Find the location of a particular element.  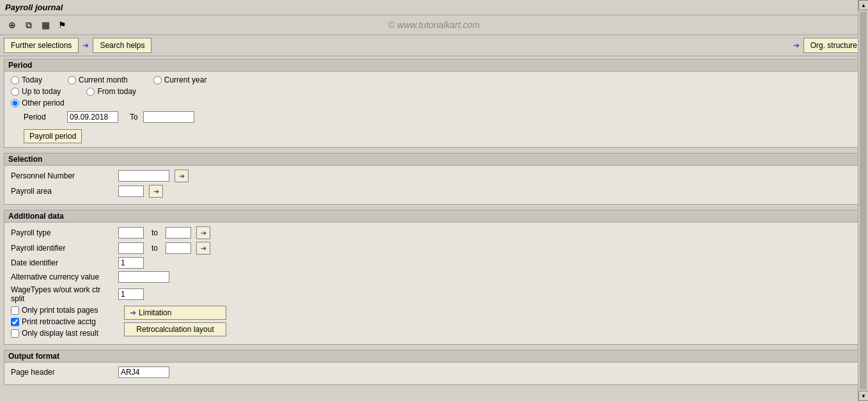

page-header-row: Page header is located at coordinates (434, 372).